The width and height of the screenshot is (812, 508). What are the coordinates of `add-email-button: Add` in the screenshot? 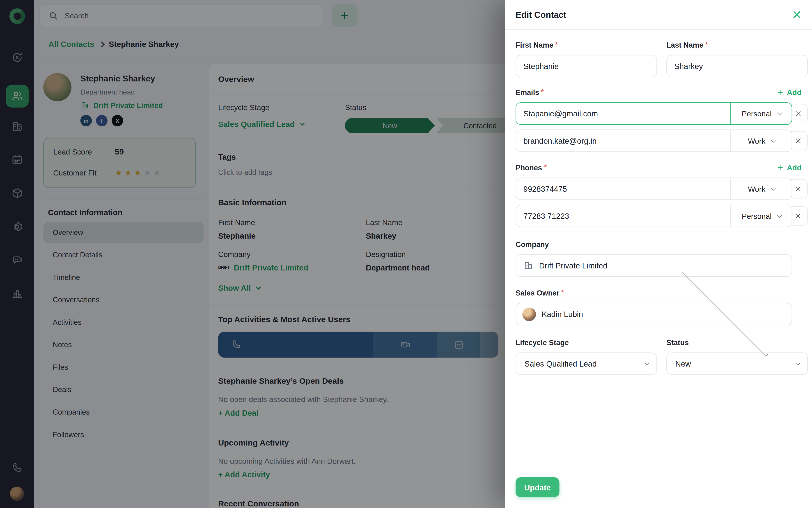 It's located at (789, 92).